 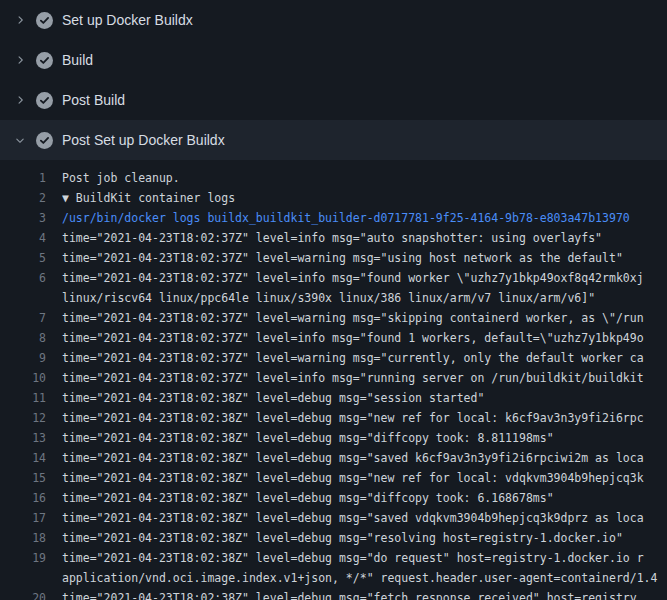 I want to click on log-line: 4 time="2021-04-23T18:02:37Z" level=info…, so click(x=334, y=238).